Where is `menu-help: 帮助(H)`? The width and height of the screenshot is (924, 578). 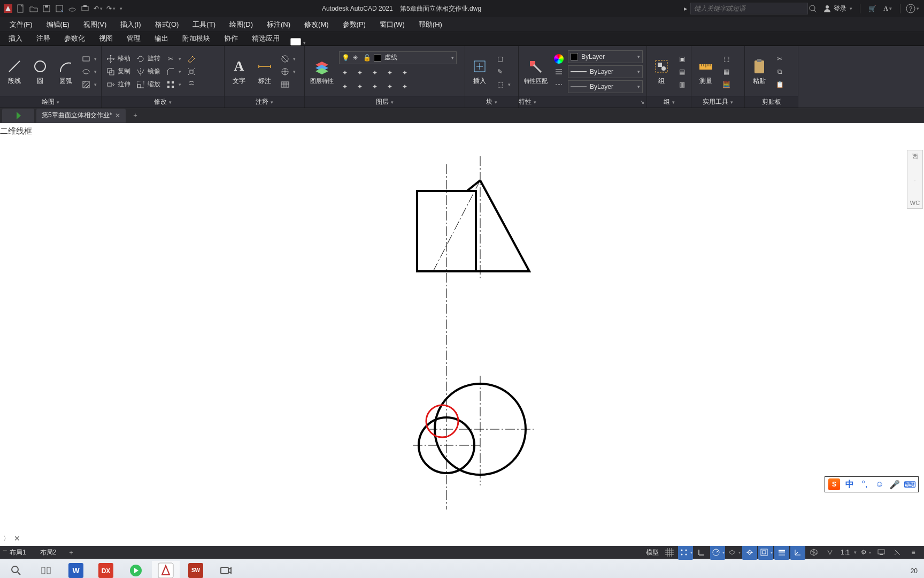 menu-help: 帮助(H) is located at coordinates (430, 25).